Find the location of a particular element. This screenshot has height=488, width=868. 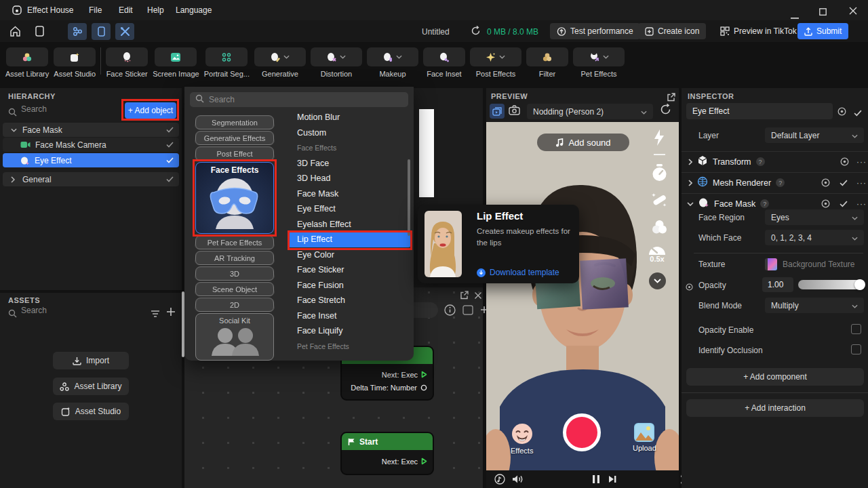

hierarchy-item-face-mask-camera: Face Mask Camera is located at coordinates (91, 145).